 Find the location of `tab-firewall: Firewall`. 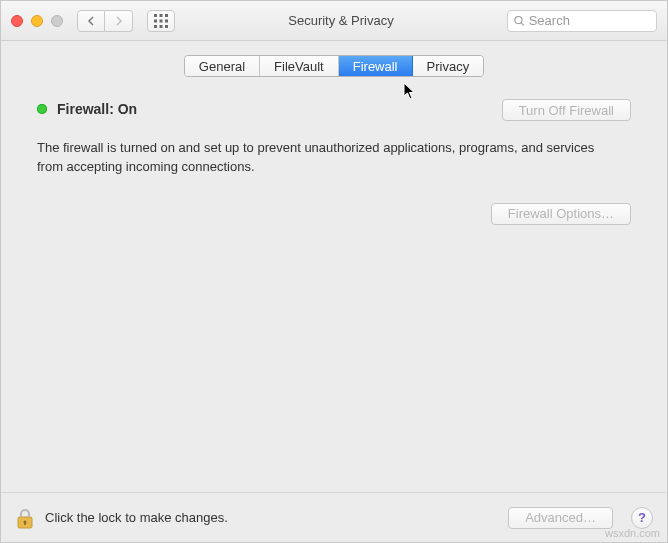

tab-firewall: Firewall is located at coordinates (376, 66).